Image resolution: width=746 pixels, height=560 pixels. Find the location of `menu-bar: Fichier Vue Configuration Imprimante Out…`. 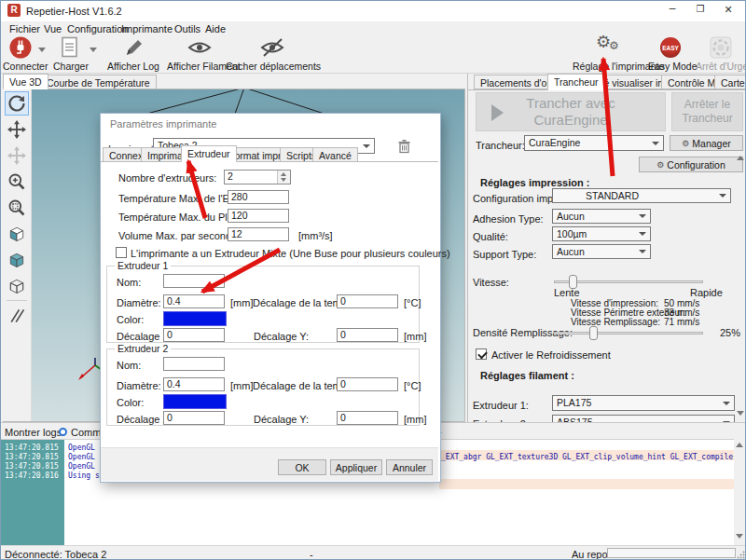

menu-bar: Fichier Vue Configuration Imprimante Out… is located at coordinates (373, 28).